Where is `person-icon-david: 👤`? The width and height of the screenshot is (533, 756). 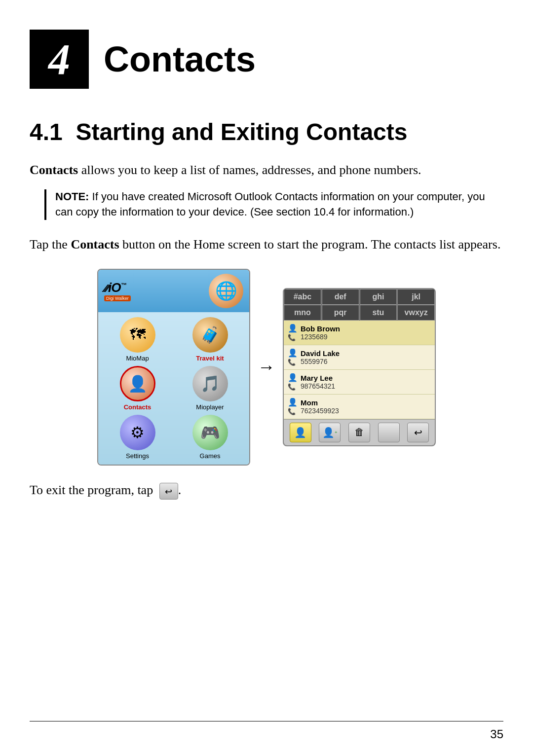 person-icon-david: 👤 is located at coordinates (293, 353).